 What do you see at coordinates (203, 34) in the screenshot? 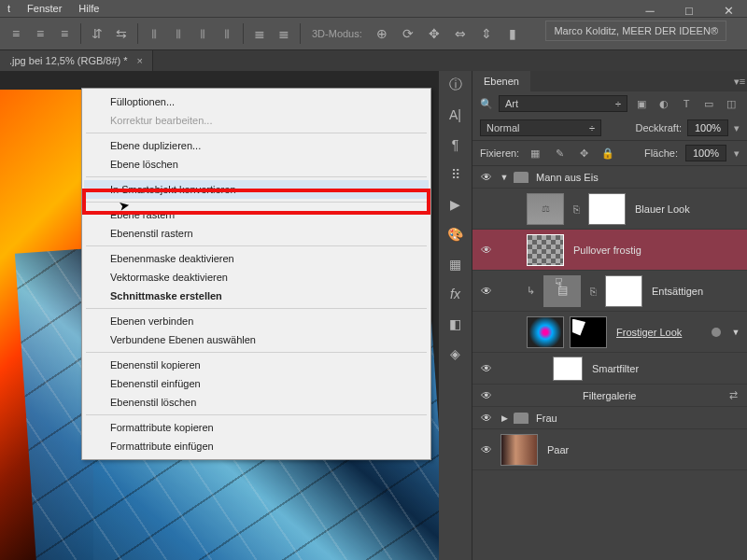
I see `distribute-v3-icon: ⫴` at bounding box center [203, 34].